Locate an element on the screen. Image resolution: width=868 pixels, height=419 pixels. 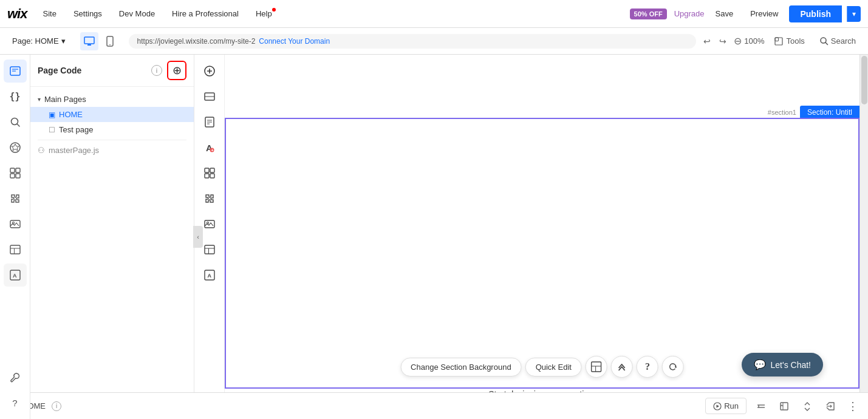
sidebar-icon-code is located at coordinates (15, 71).